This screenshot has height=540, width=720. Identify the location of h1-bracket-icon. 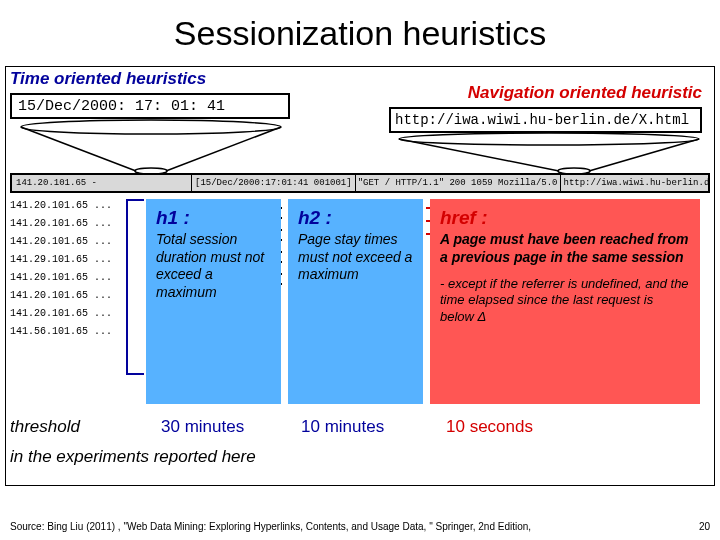
(135, 287).